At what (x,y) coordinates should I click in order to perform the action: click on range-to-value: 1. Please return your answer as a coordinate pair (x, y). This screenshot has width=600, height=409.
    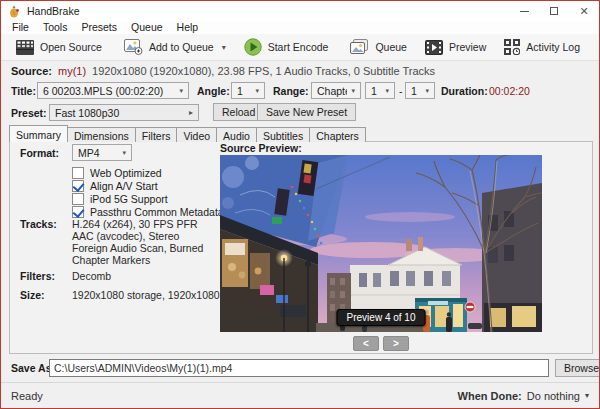
    Looking at the image, I should click on (416, 91).